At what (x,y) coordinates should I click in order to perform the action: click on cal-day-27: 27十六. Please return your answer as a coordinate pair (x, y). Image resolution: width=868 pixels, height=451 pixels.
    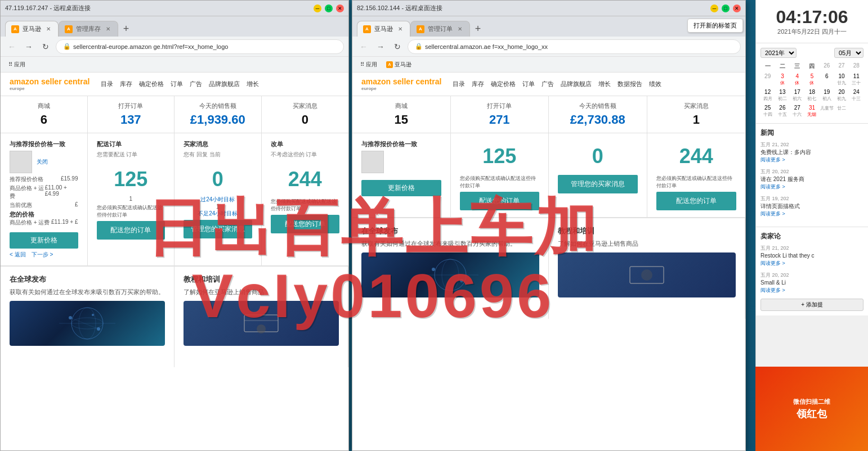
    Looking at the image, I should click on (797, 111).